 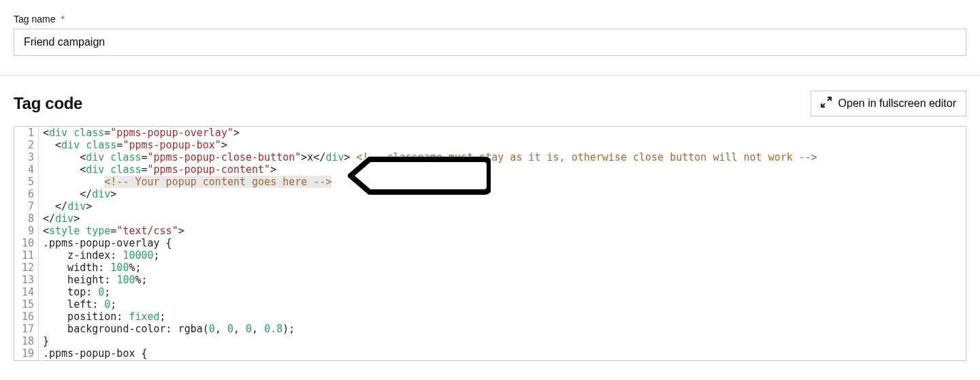 I want to click on code-line: .ppms-popup-box {, so click(x=504, y=353).